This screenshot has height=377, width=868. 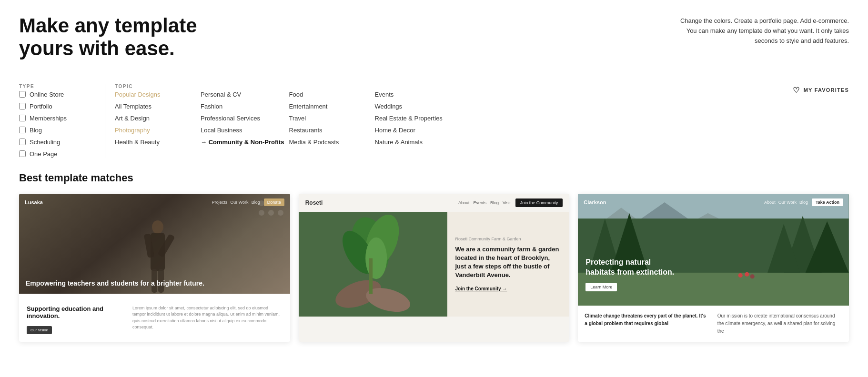 I want to click on topic-weddings: Weddings, so click(x=415, y=107).